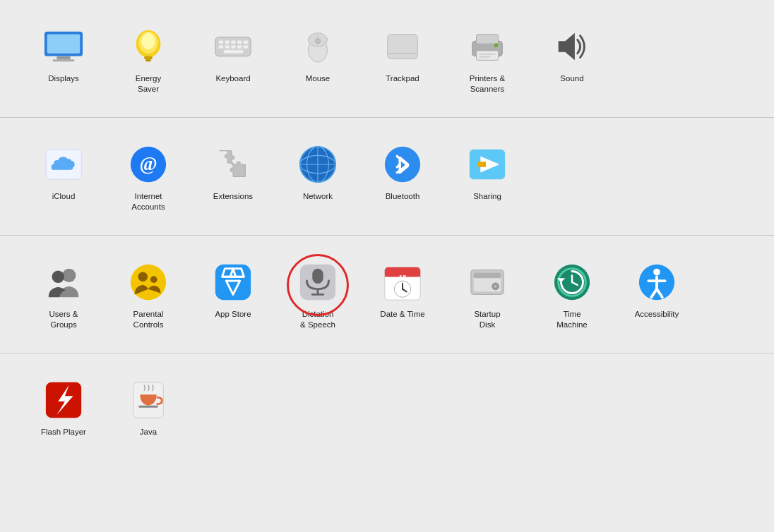 The height and width of the screenshot is (532, 774). What do you see at coordinates (148, 406) in the screenshot?
I see `pref-item-java: Java` at bounding box center [148, 406].